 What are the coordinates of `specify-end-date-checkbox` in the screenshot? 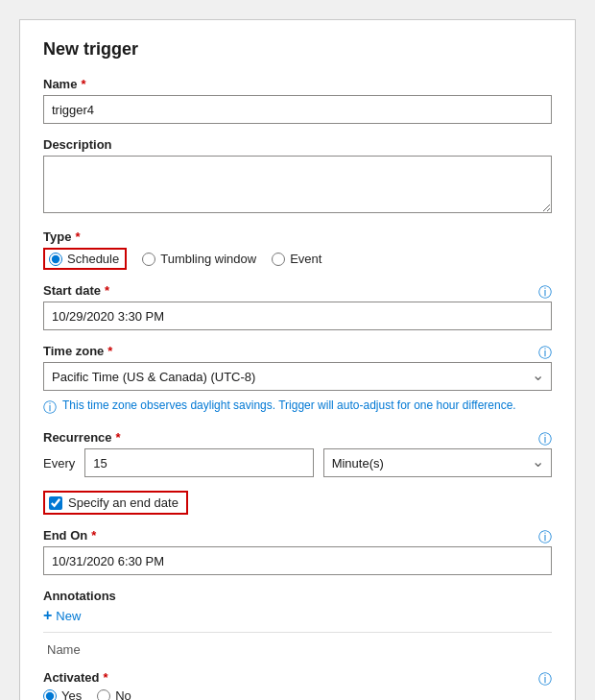 It's located at (56, 503).